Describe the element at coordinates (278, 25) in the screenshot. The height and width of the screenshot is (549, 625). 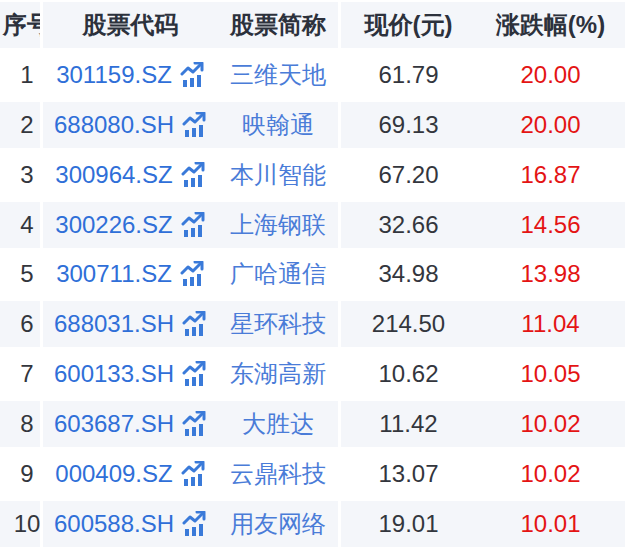
I see `header-name: 股票简称` at that location.